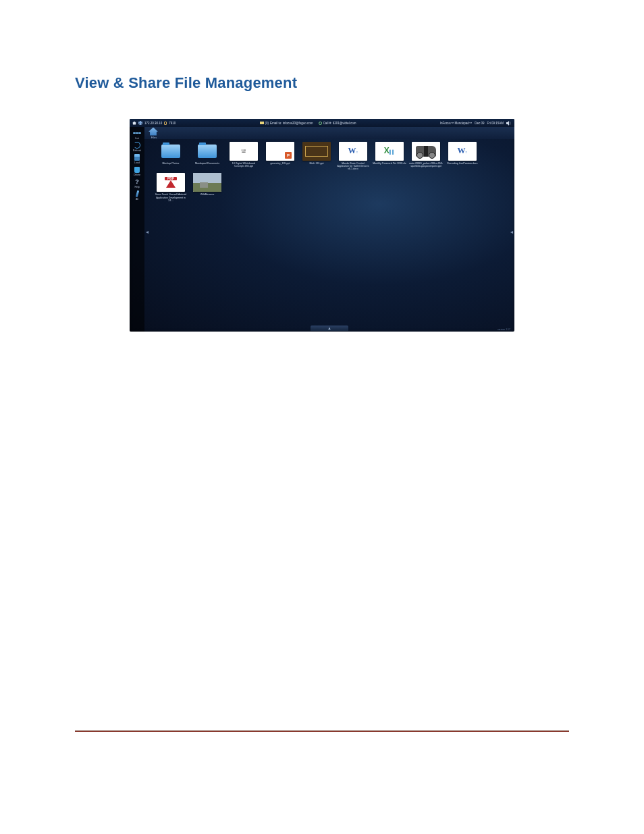  I want to click on brand-label: InFocus™ Mondopad™, so click(456, 123).